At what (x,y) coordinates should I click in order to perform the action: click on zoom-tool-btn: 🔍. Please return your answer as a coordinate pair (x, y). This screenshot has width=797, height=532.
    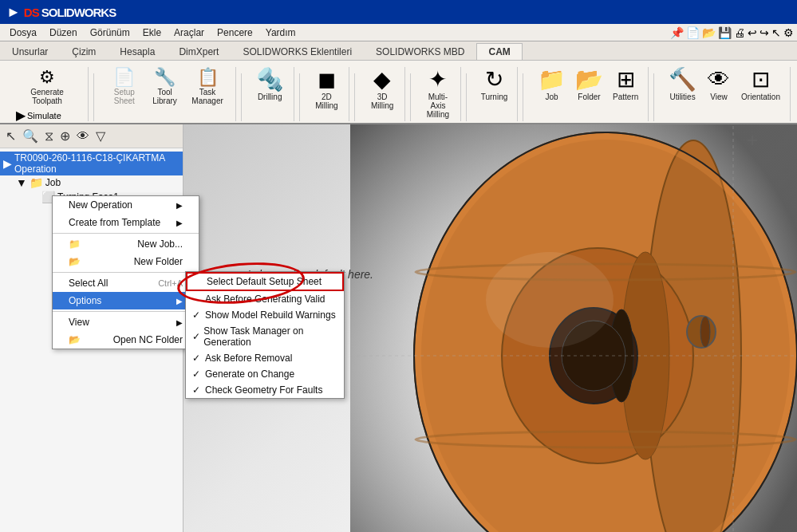
    Looking at the image, I should click on (30, 136).